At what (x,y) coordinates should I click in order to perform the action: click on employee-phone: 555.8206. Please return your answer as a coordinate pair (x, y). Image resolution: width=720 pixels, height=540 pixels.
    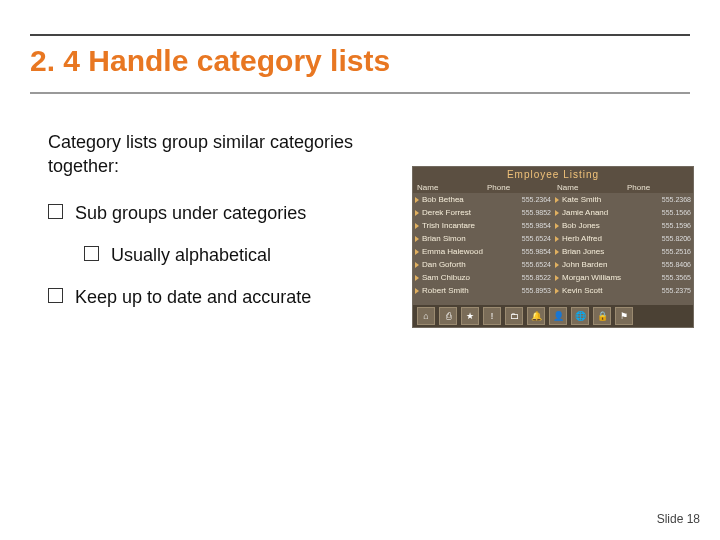
    Looking at the image, I should click on (676, 238).